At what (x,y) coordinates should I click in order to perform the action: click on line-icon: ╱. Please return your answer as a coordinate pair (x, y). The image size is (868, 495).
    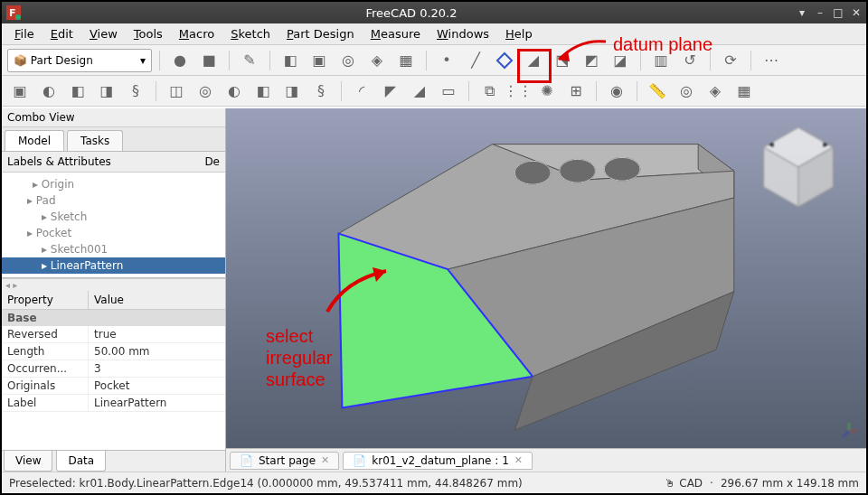
    Looking at the image, I should click on (476, 61).